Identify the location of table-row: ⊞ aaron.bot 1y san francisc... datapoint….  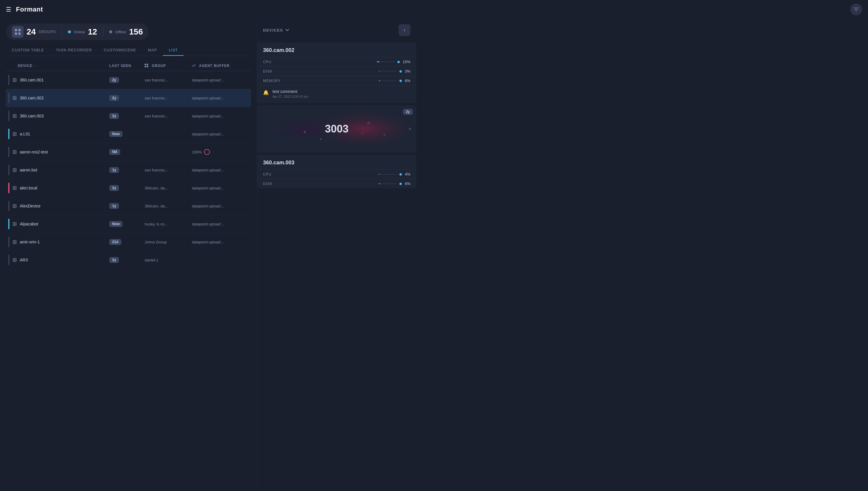
(129, 170).